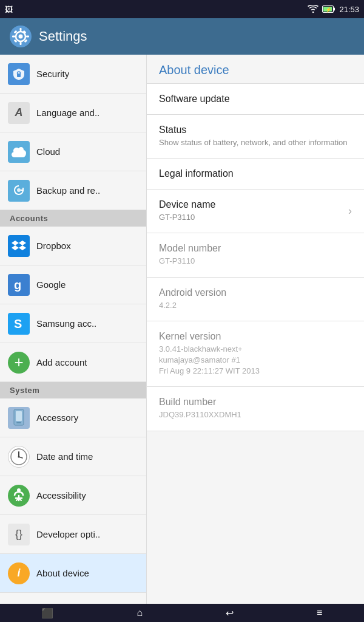  I want to click on accessory-icon-wrap, so click(19, 418).